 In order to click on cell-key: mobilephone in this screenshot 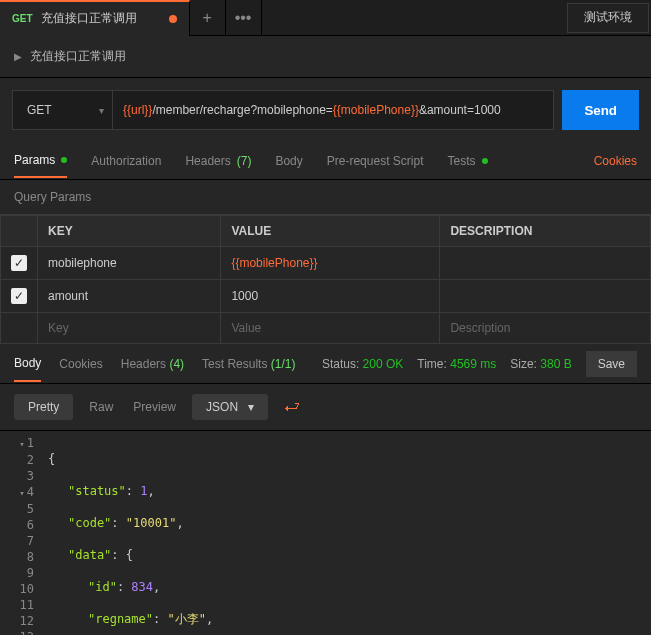, I will do `click(130, 264)`.